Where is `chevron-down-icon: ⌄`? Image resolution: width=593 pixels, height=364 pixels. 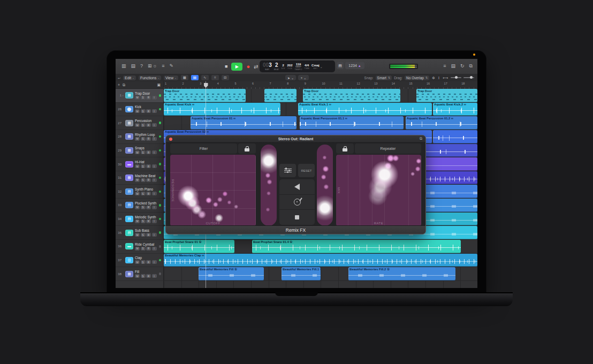
chevron-down-icon: ⌄ is located at coordinates (321, 66).